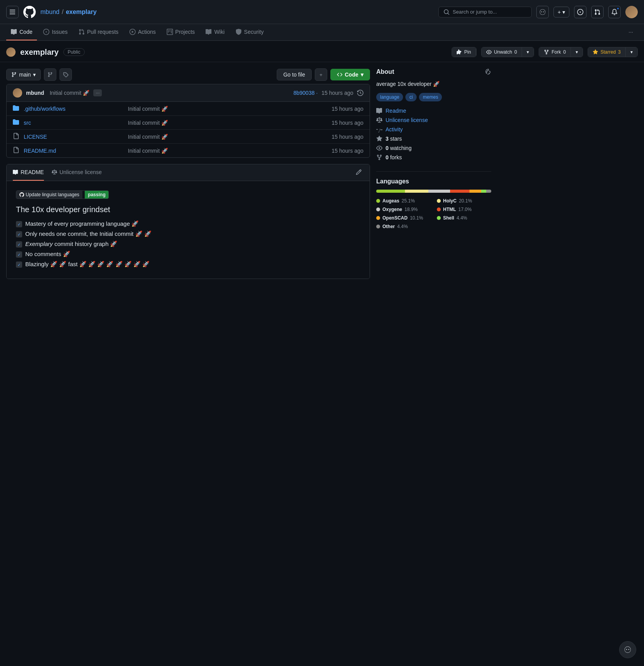 This screenshot has width=644, height=666. I want to click on nav-more: ···, so click(631, 32).